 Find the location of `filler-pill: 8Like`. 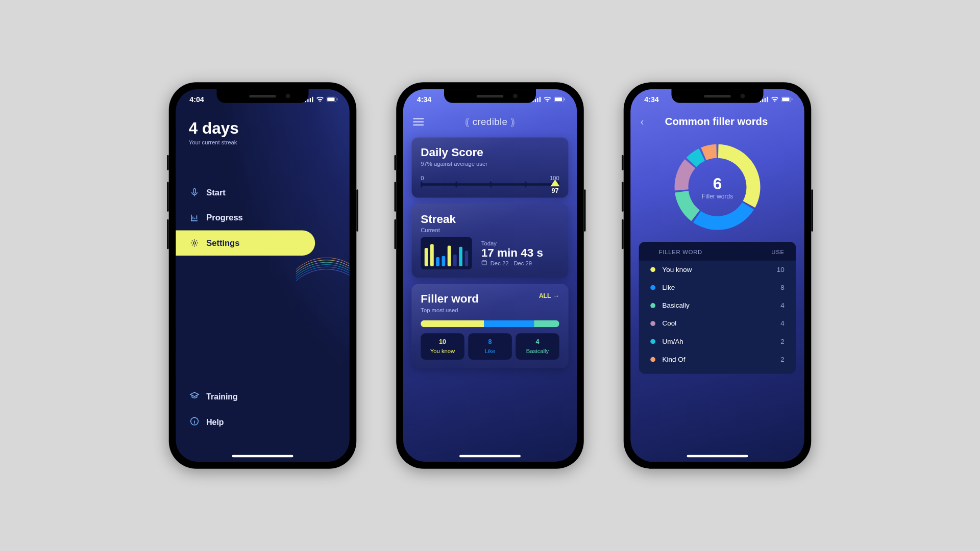

filler-pill: 8Like is located at coordinates (490, 346).